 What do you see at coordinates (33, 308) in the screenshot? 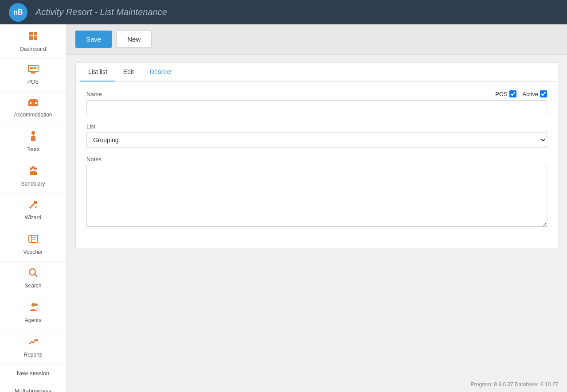
I see `agents-icon` at bounding box center [33, 308].